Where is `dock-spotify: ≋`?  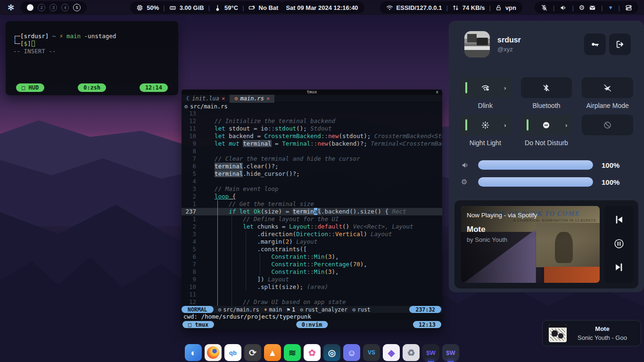 dock-spotify: ≋ is located at coordinates (292, 353).